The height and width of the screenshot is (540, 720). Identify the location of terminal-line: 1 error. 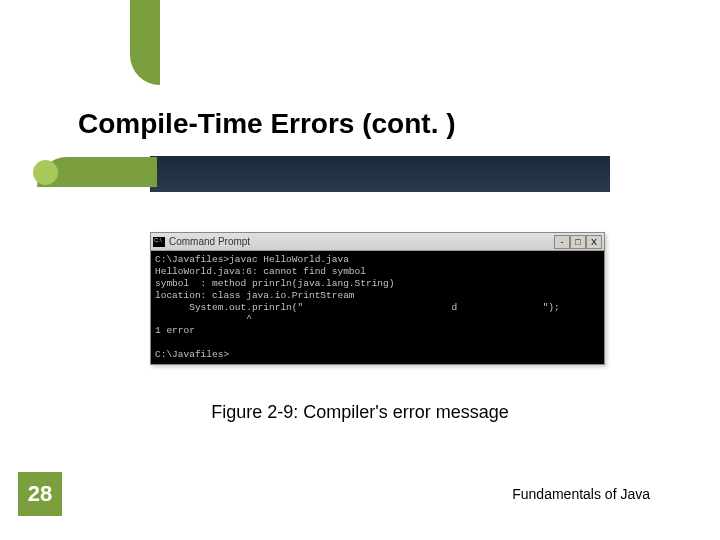
(175, 330).